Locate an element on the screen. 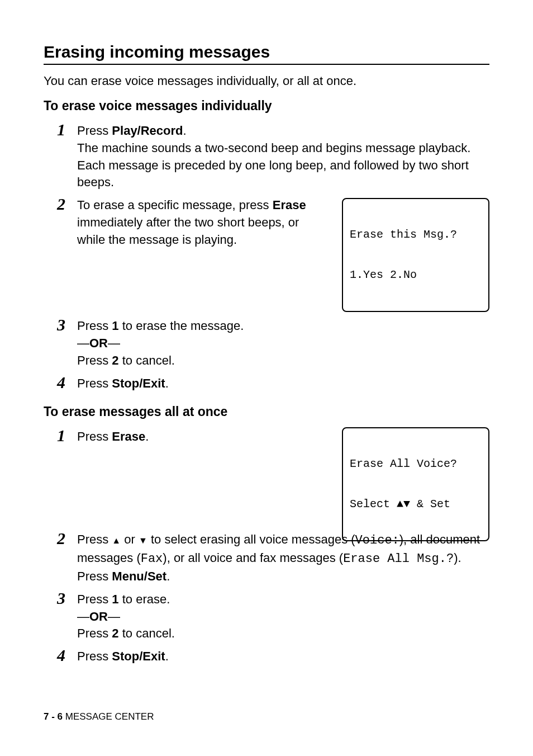 This screenshot has height=756, width=533. lcd-all-line1: Erase All Voice? is located at coordinates (416, 464).